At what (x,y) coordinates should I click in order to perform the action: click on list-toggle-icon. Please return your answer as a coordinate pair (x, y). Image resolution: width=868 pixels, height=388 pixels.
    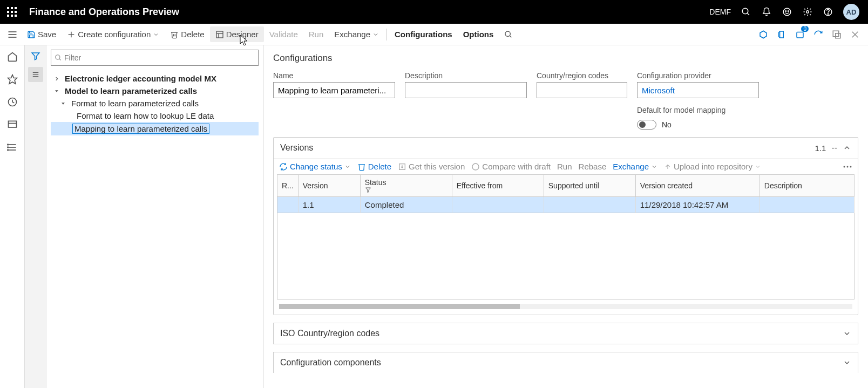
    Looking at the image, I should click on (36, 74).